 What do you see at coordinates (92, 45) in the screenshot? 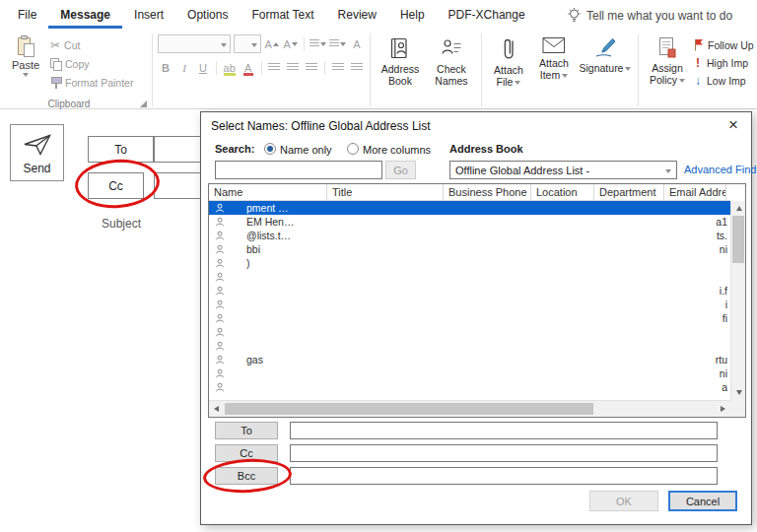
I see `cut-button: ✂ Cut` at bounding box center [92, 45].